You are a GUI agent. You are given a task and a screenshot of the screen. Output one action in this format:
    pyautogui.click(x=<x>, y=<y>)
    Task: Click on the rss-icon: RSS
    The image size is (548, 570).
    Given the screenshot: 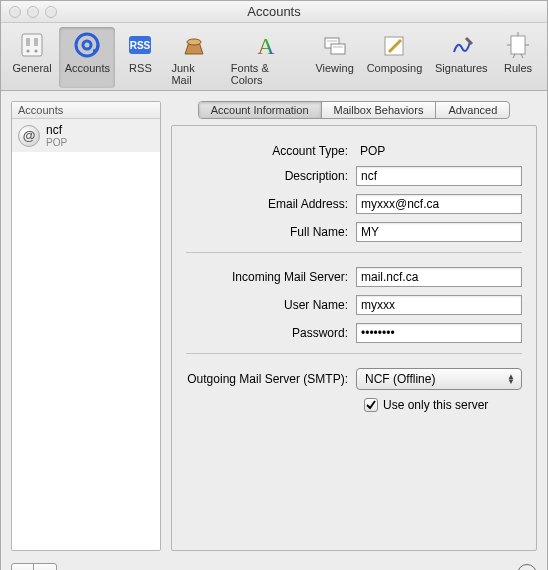 What is the action you would take?
    pyautogui.click(x=140, y=45)
    